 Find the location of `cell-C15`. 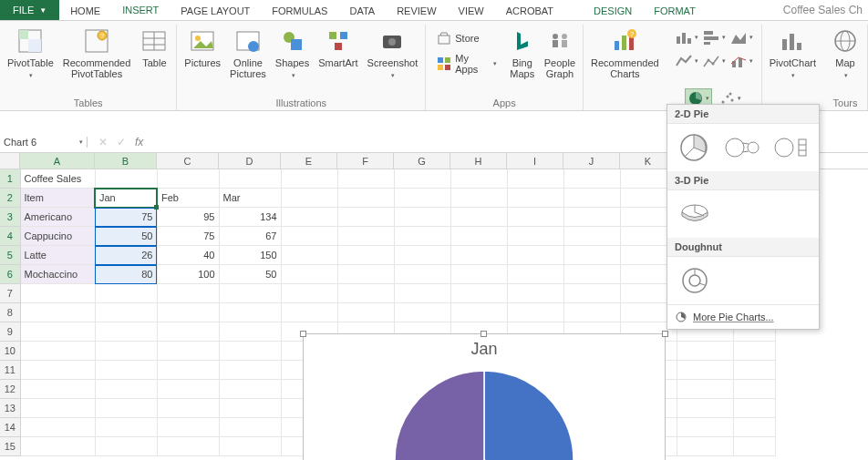

cell-C15 is located at coordinates (188, 446).